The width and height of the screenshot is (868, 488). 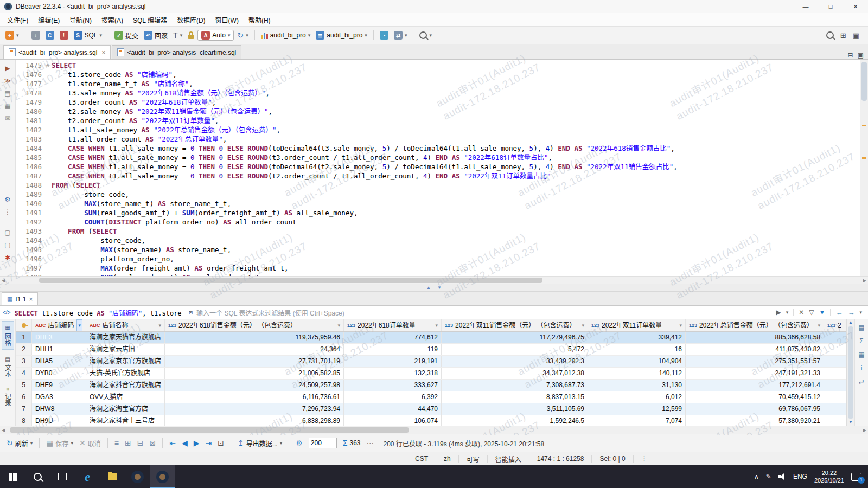 What do you see at coordinates (637, 397) in the screenshot?
I see `cell: 6,012` at bounding box center [637, 397].